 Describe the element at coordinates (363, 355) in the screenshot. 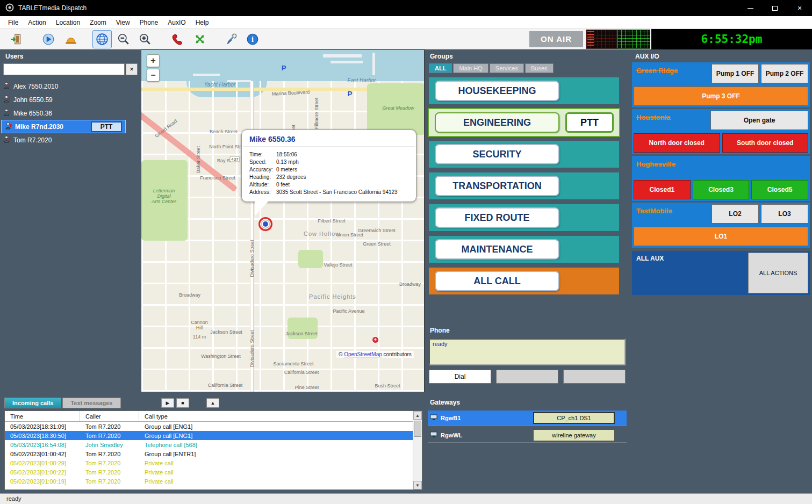

I see `openstreetmap-link: OpenStreetMap` at that location.